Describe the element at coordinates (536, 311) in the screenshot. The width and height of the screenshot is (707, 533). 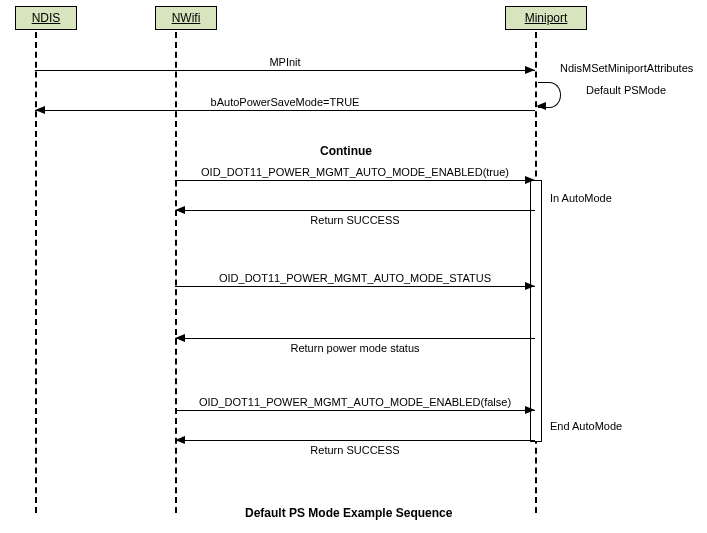
I see `activation-miniport-automode` at that location.